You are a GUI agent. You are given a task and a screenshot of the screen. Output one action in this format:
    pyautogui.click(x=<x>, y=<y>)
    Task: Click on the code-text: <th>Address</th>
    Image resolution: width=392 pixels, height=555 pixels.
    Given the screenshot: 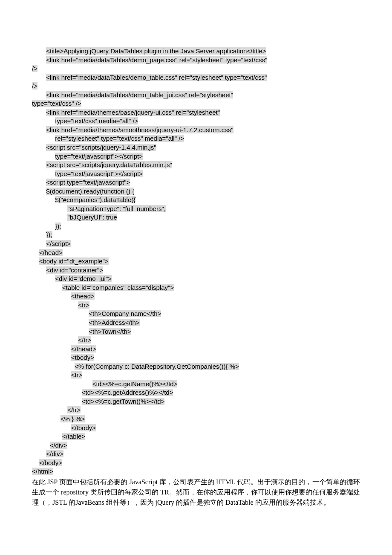 What is the action you would take?
    pyautogui.click(x=114, y=322)
    